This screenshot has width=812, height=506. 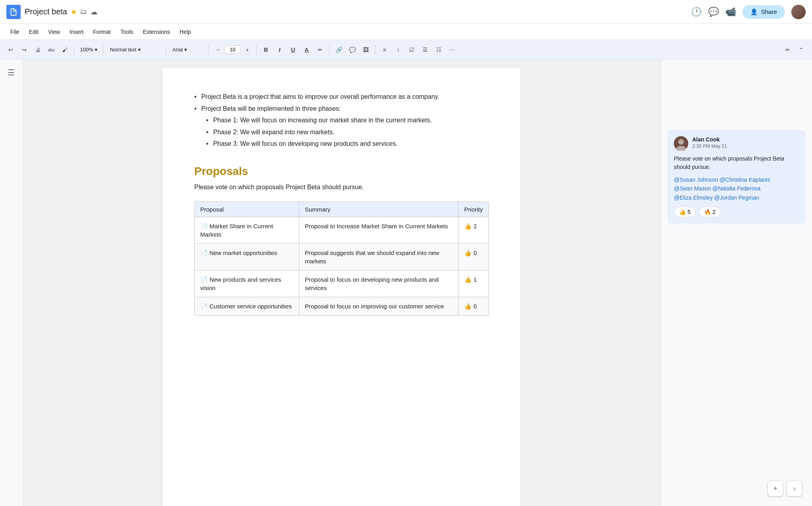 I want to click on table-header-row: Proposal Summary Priority, so click(x=342, y=209).